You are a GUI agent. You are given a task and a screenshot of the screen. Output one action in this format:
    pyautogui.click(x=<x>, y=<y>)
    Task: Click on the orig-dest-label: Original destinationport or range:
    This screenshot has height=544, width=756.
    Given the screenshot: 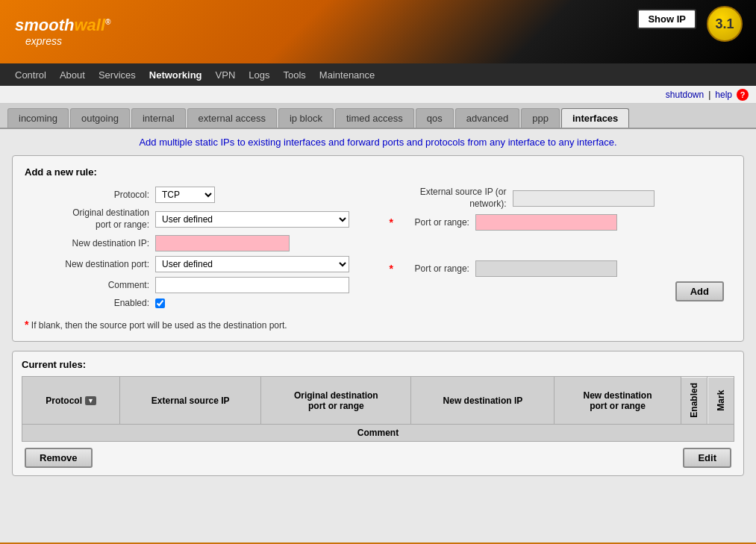 What is the action you would take?
    pyautogui.click(x=90, y=219)
    